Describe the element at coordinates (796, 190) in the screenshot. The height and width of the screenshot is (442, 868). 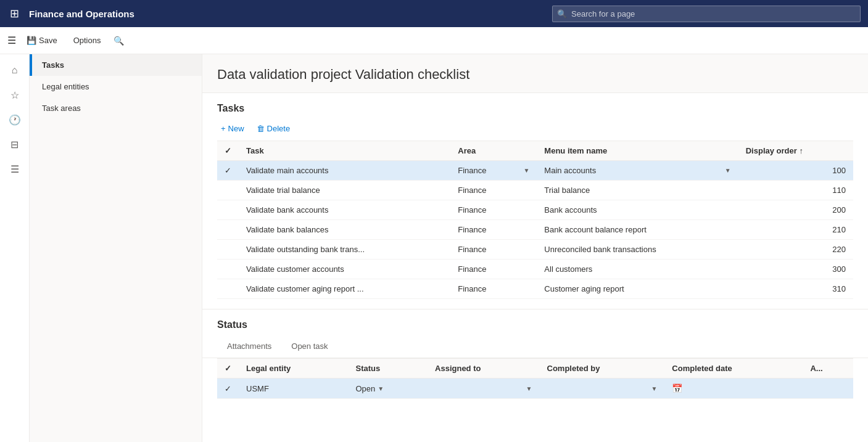
I see `row-display-order: 110` at that location.